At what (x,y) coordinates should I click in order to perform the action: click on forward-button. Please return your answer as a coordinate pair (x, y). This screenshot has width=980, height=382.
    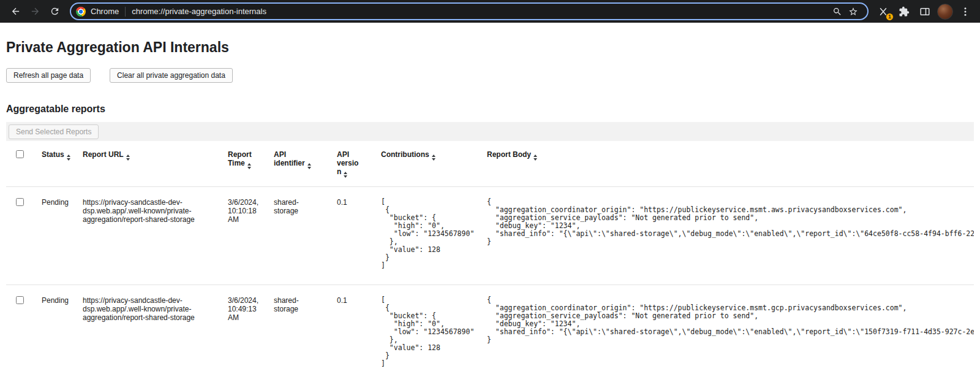
    Looking at the image, I should click on (35, 12).